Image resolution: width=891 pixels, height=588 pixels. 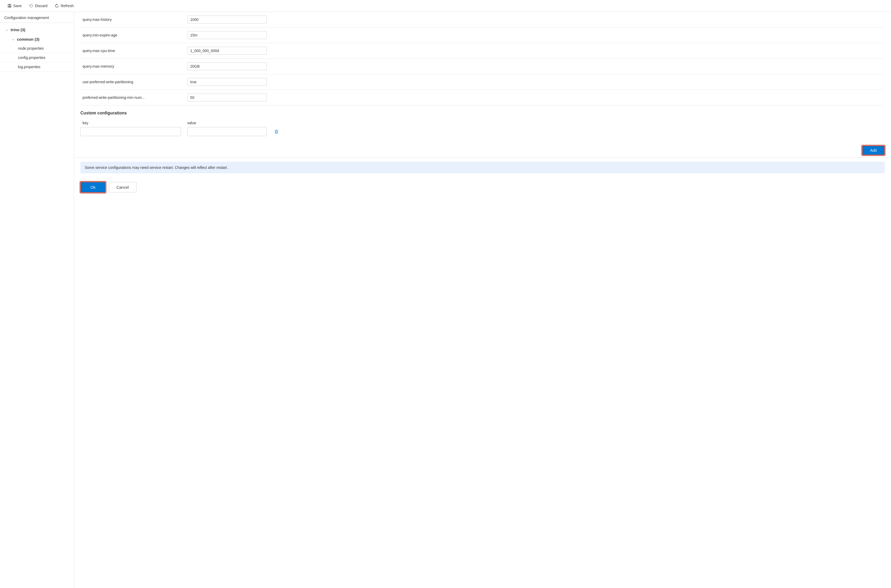 I want to click on save-button: Save, so click(x=14, y=6).